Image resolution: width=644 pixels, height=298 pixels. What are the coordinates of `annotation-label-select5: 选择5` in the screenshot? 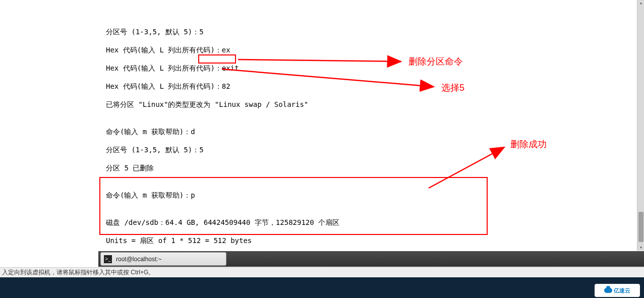 It's located at (453, 88).